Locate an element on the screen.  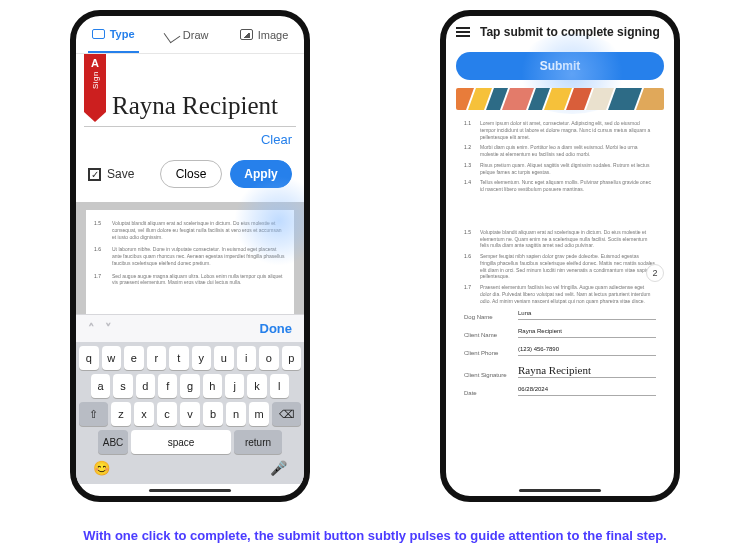
key-h: h is located at coordinates (212, 386).